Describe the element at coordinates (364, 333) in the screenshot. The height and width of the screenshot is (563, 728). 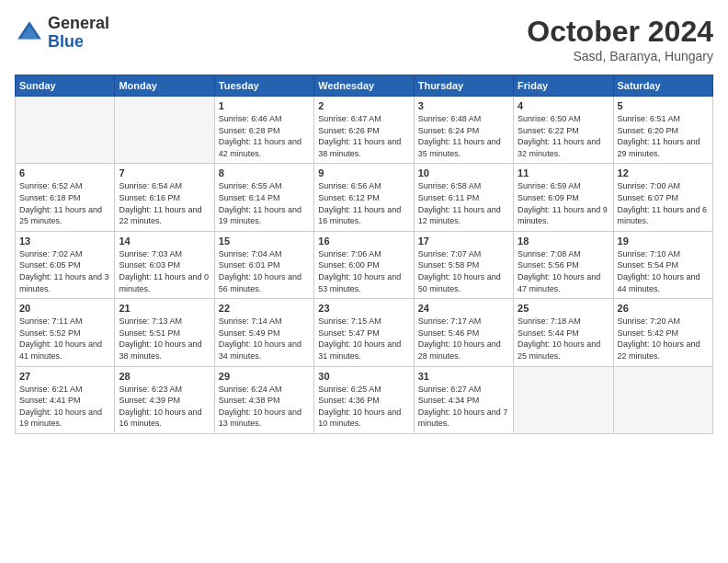
I see `calendar-cell: 23Sunrise: 7:15 AM Sunset: 5:47 PM Dayli…` at that location.